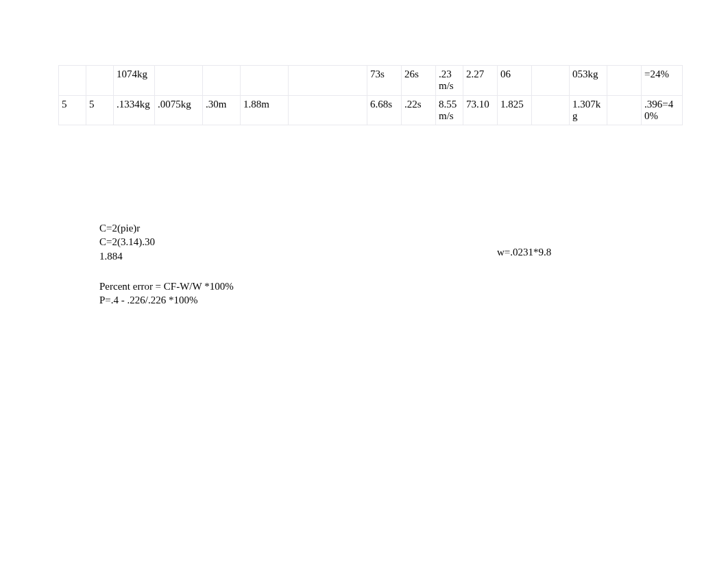  I want to click on notes-right: w=.0231*9.8, so click(524, 252).